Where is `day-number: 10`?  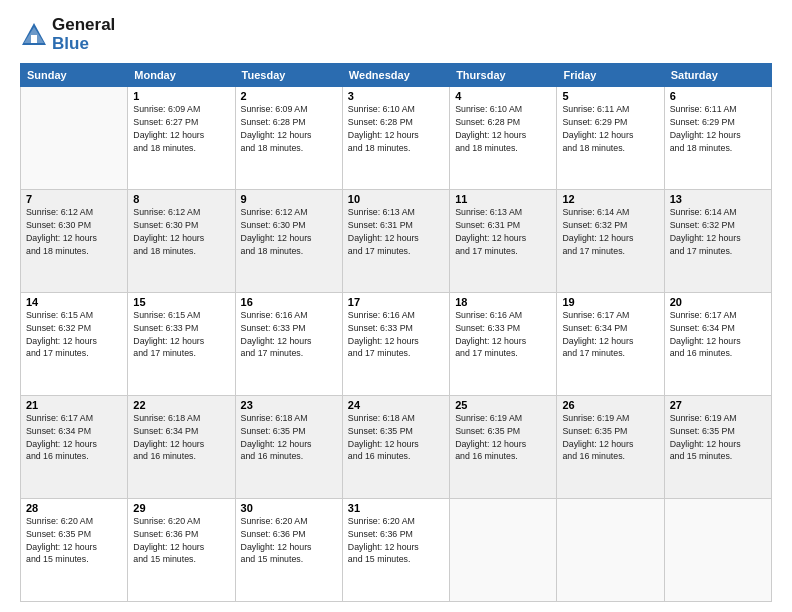 day-number: 10 is located at coordinates (396, 199).